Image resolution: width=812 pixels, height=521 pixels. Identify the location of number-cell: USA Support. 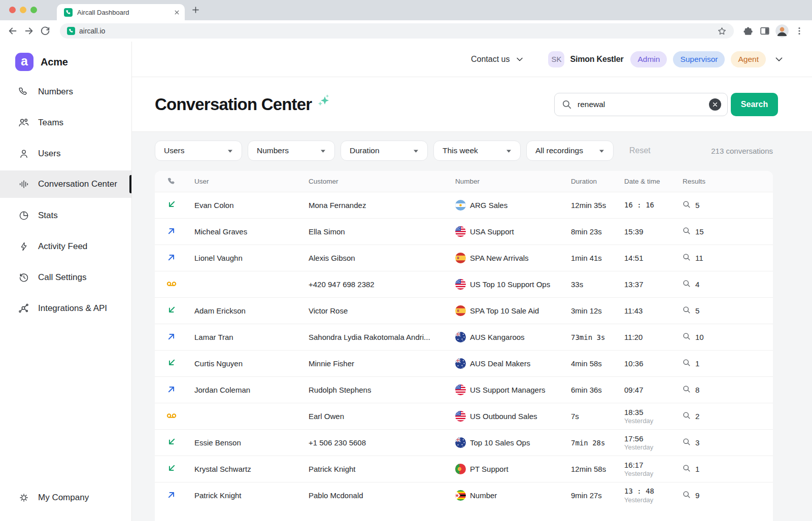
(506, 231).